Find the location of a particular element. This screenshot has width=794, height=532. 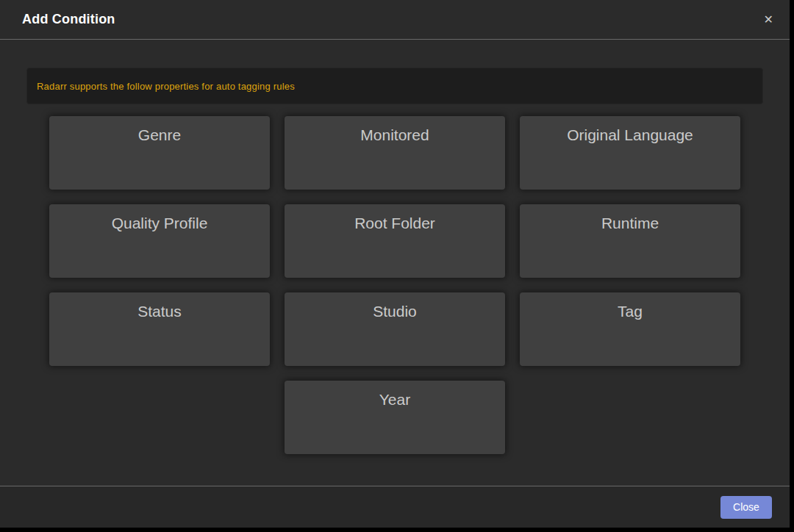

condition-label: Monitored is located at coordinates (394, 135).